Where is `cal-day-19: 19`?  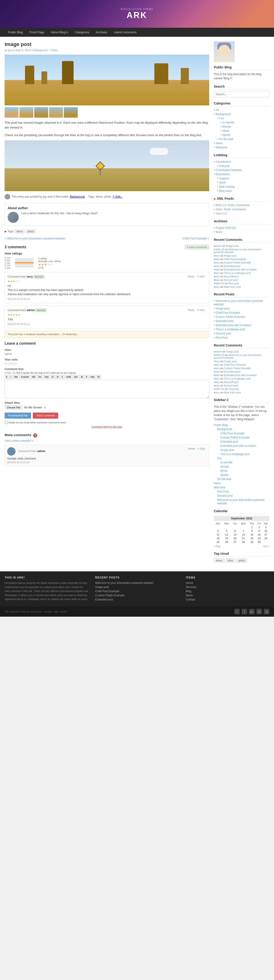
cal-day-19: 19 is located at coordinates (227, 538).